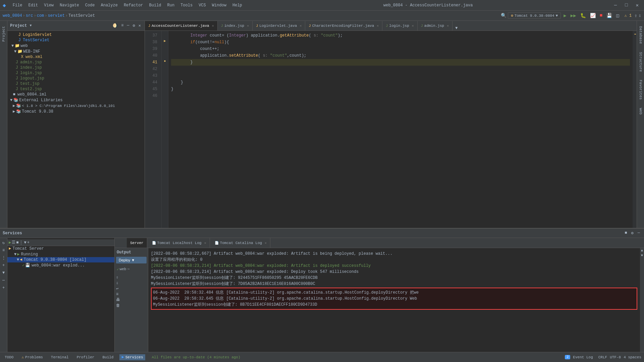 The width and height of the screenshot is (644, 362). I want to click on status-item-profiler: Profiler, so click(86, 357).